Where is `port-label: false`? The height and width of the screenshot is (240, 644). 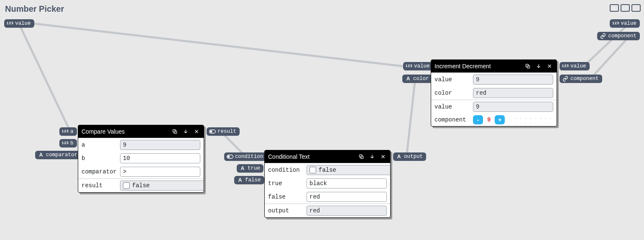 port-label: false is located at coordinates (253, 180).